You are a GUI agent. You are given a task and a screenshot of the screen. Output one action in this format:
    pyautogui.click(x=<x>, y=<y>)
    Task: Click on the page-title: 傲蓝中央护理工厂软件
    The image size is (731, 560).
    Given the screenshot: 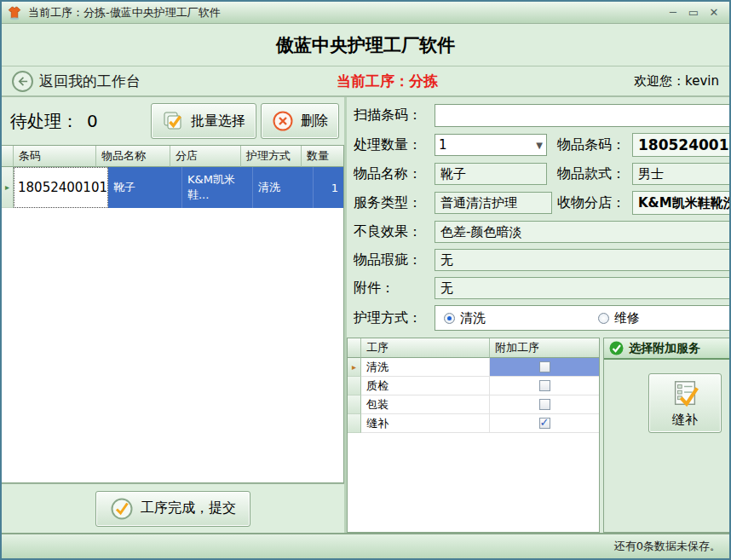 What is the action you would take?
    pyautogui.click(x=366, y=45)
    